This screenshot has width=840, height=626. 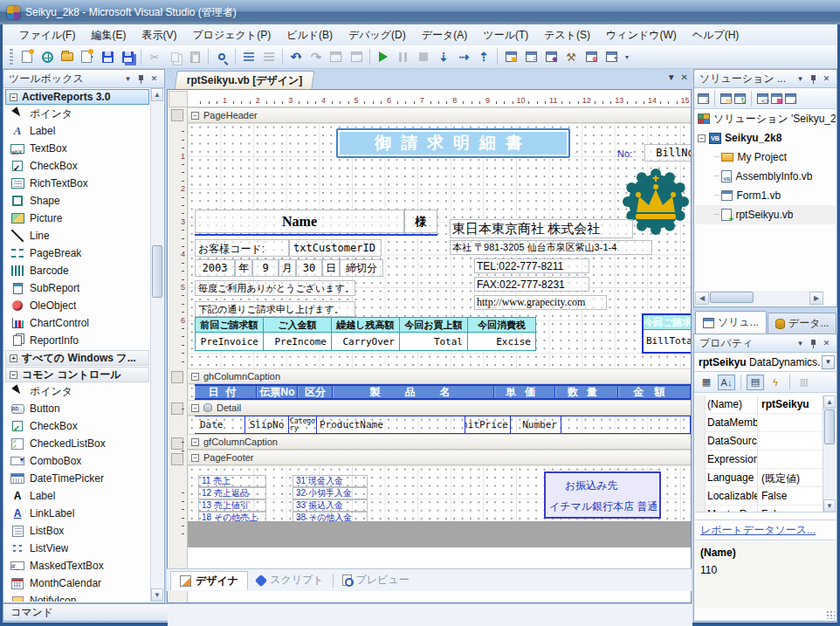 What do you see at coordinates (77, 531) in the screenshot?
I see `toolbox-item-listbox: ListBox` at bounding box center [77, 531].